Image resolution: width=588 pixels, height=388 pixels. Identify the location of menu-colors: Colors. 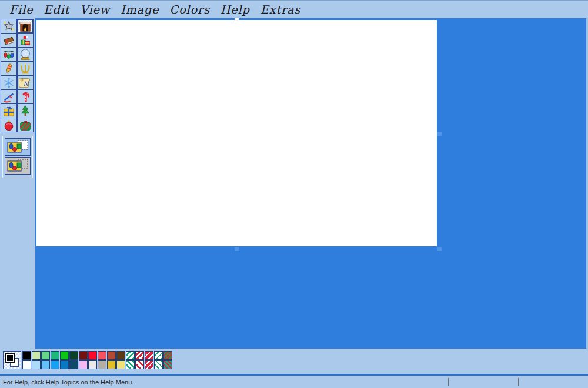
(190, 9).